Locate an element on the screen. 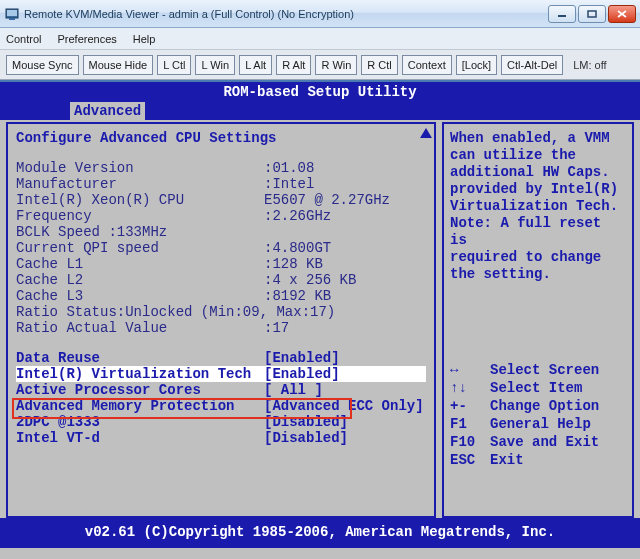 Image resolution: width=640 pixels, height=559 pixels. info-ratio-actual: Ratio Actual Value :17 is located at coordinates (221, 328).